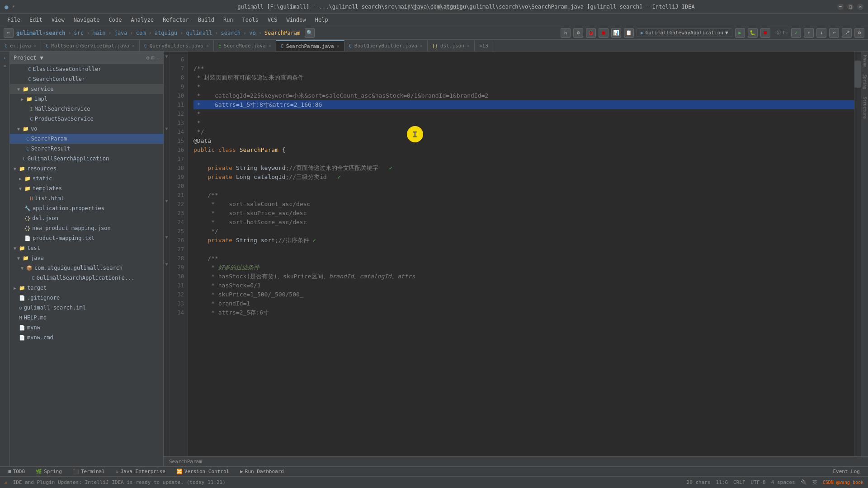 The image size is (868, 488). What do you see at coordinates (87, 288) in the screenshot?
I see `tree-node-target: ▶ 📁 target` at bounding box center [87, 288].